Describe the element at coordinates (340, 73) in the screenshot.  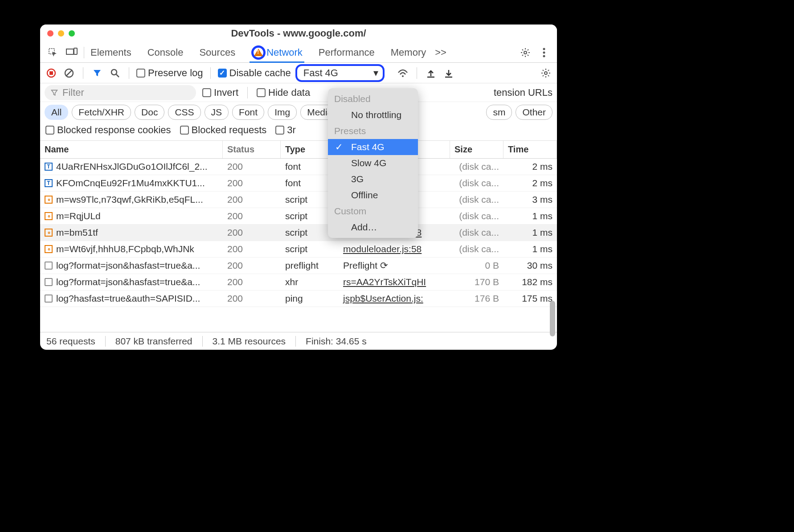
I see `throttling-select: Fast 4G ▾` at that location.